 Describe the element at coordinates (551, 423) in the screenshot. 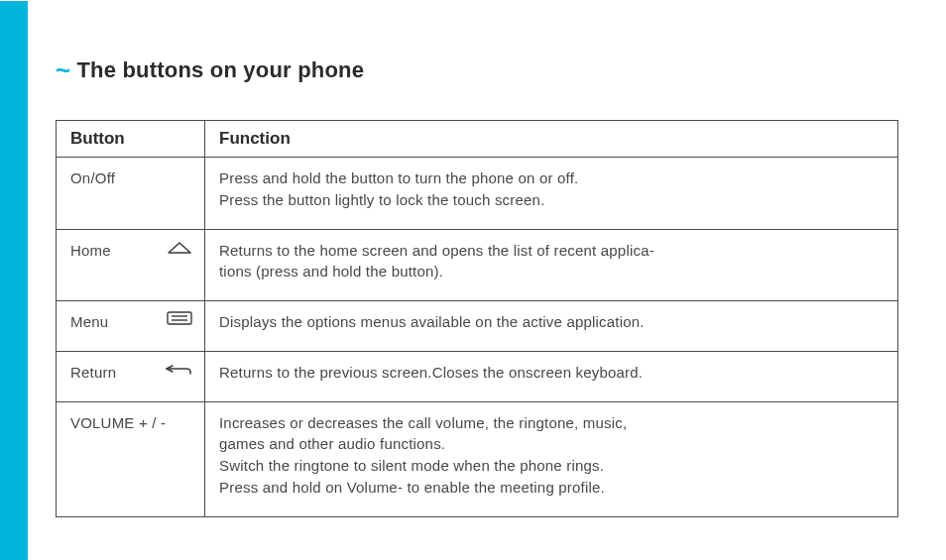

I see `function-line: Increases or decreases the call volume, …` at that location.